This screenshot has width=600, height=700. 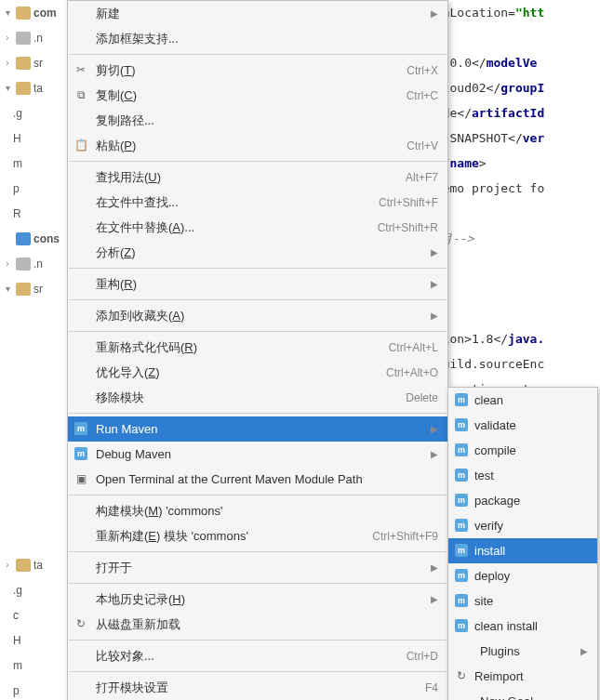 I want to click on context-menu-item: ⧉复制(C)Ctrl+C, so click(x=258, y=95).